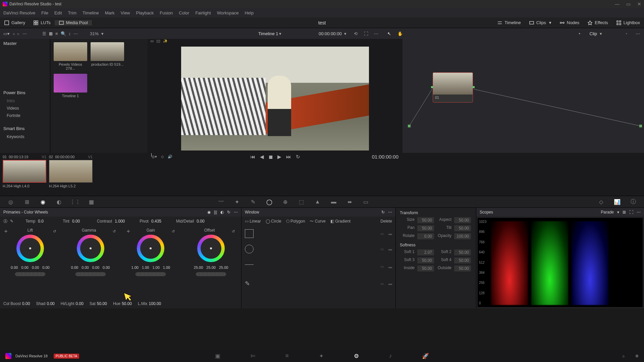 This screenshot has height=362, width=644. Describe the element at coordinates (27, 202) in the screenshot. I see `color-checker-icon: ⊞` at that location.